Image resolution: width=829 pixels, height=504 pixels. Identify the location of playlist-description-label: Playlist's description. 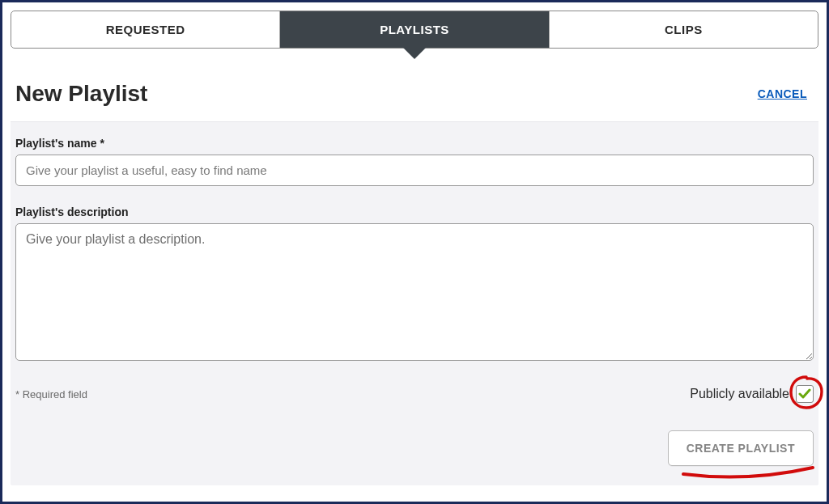
(414, 212).